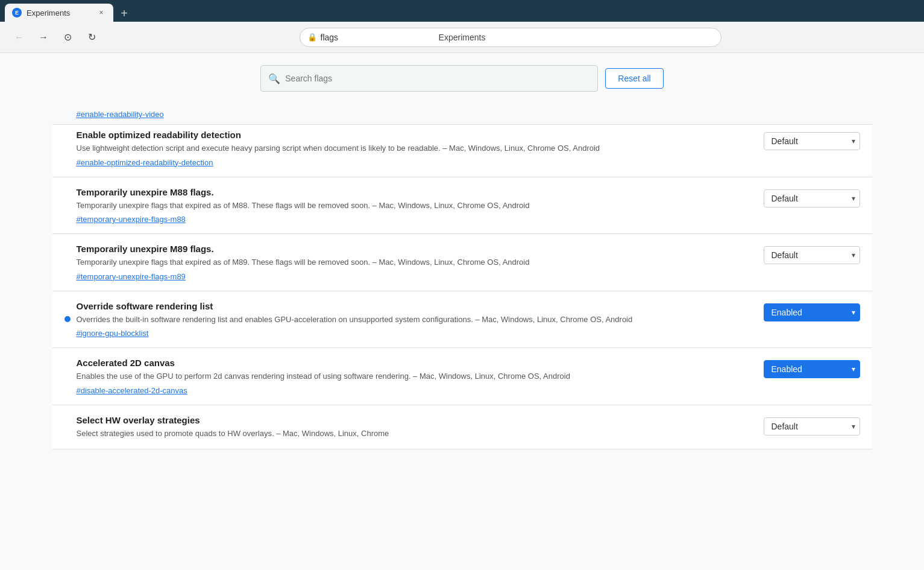 Image resolution: width=924 pixels, height=570 pixels. What do you see at coordinates (19, 37) in the screenshot?
I see `back-icon: ←` at bounding box center [19, 37].